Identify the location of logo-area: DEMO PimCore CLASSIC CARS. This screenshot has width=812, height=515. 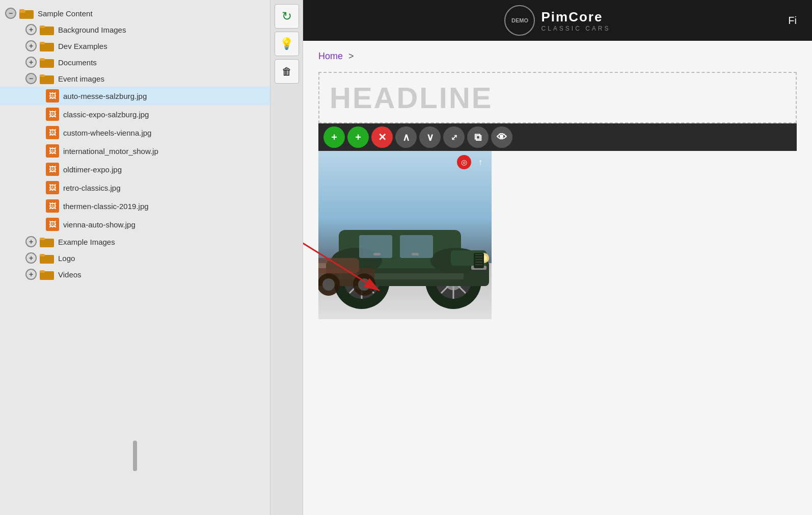
(557, 20).